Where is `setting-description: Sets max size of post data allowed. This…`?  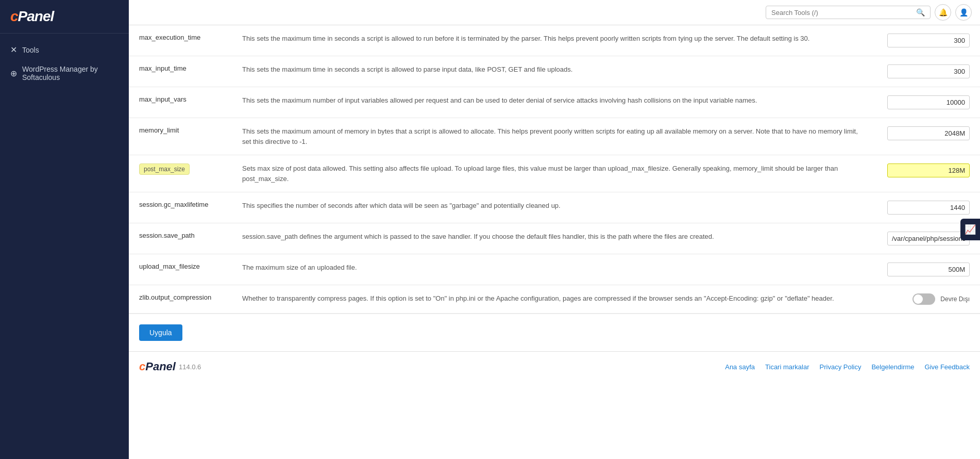 setting-description: Sets max size of post data allowed. This… is located at coordinates (554, 174).